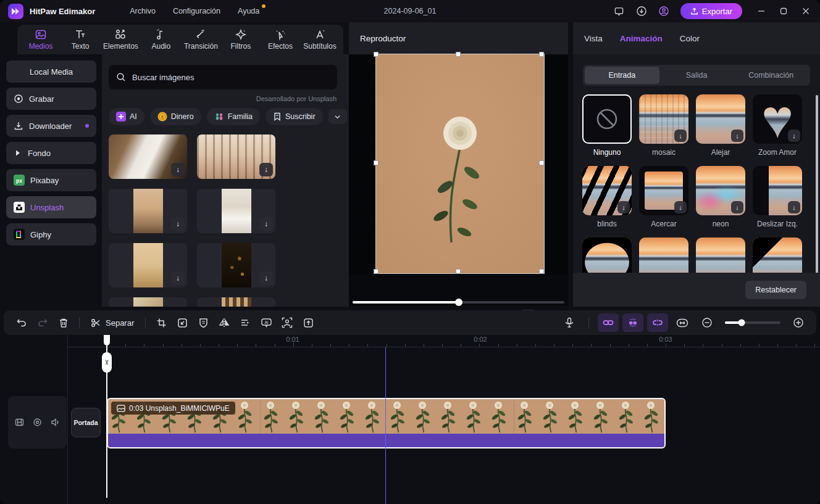 The height and width of the screenshot is (504, 820). I want to click on account-icon, so click(664, 11).